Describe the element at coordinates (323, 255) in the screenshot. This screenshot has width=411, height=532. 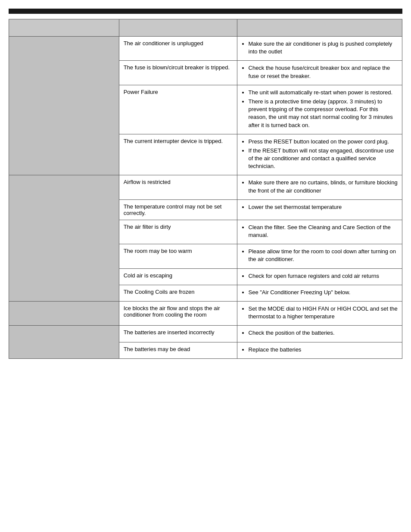
I see `remedy-item: Please allow time for the room to cool d…` at that location.